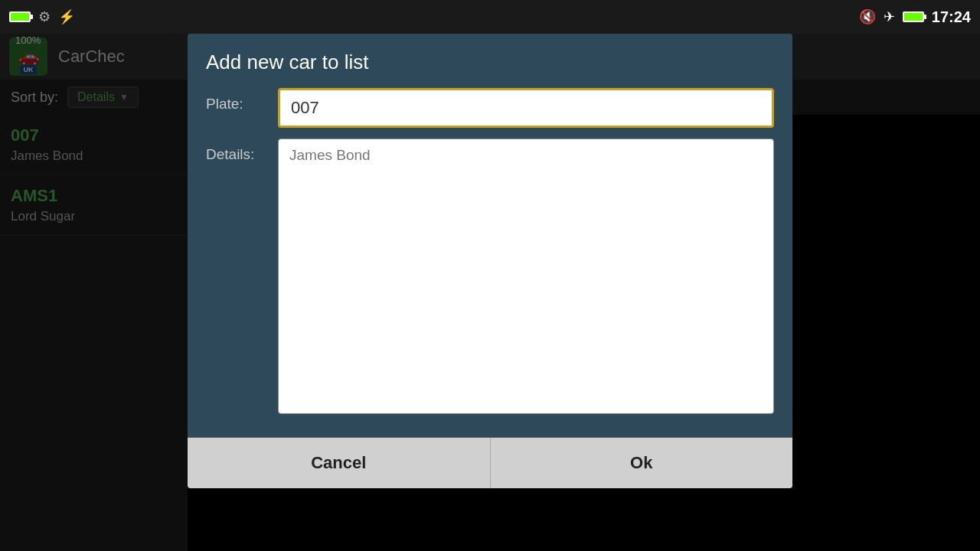 This screenshot has height=551, width=980. What do you see at coordinates (20, 17) in the screenshot?
I see `battery-icon: 100%` at bounding box center [20, 17].